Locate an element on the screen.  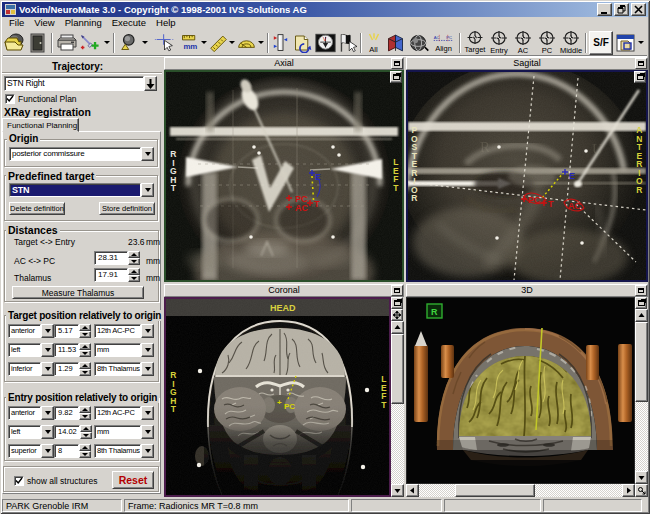
coronal-scroll-up is located at coordinates (398, 328).